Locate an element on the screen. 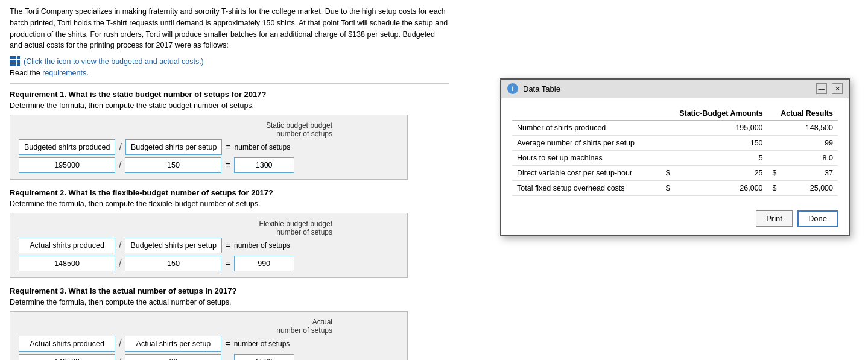  req3-formula: Actual number of setups Actual shirts pr… is located at coordinates (209, 335).